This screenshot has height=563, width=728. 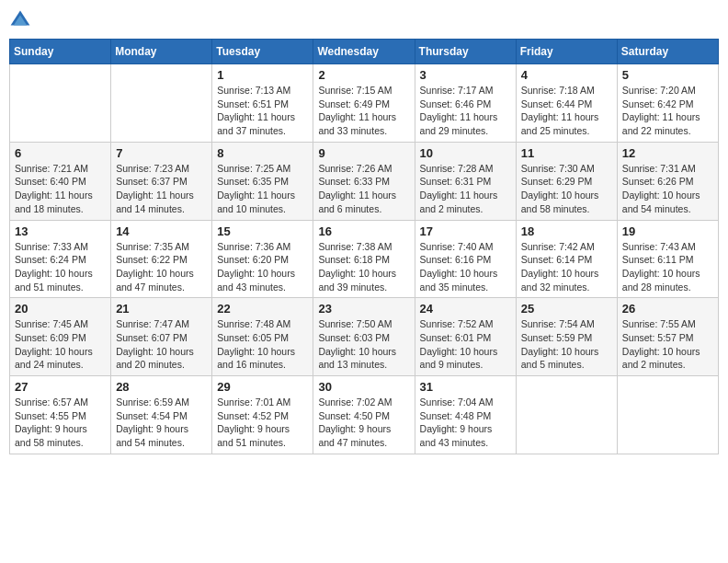 What do you see at coordinates (364, 416) in the screenshot?
I see `calendar-cell: 30Sunrise: 7:02 AM Sunset: 4:50 PM Dayli…` at bounding box center [364, 416].